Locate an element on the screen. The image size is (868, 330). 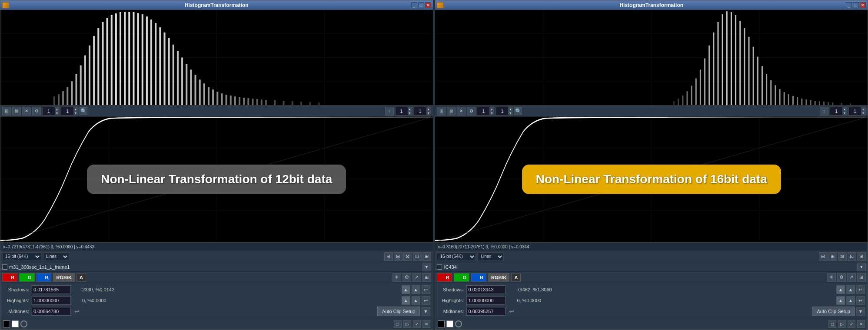
left-file-icon-btn-1: ▼ is located at coordinates (427, 267).